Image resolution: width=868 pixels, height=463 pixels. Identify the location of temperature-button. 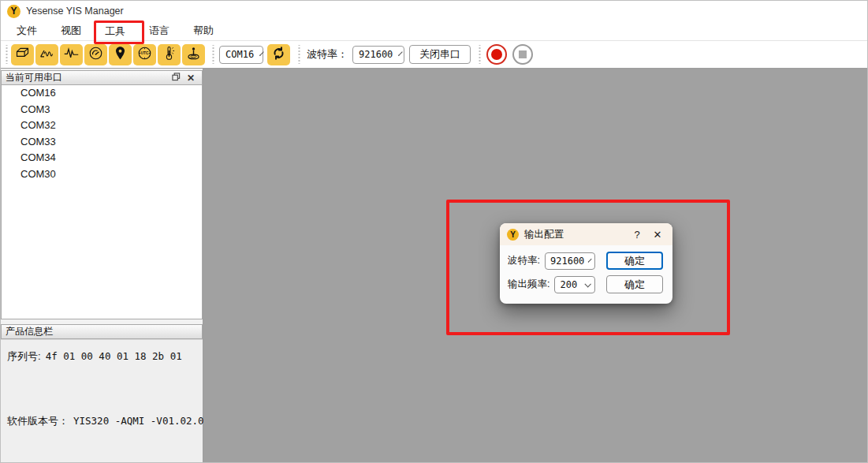
(169, 55).